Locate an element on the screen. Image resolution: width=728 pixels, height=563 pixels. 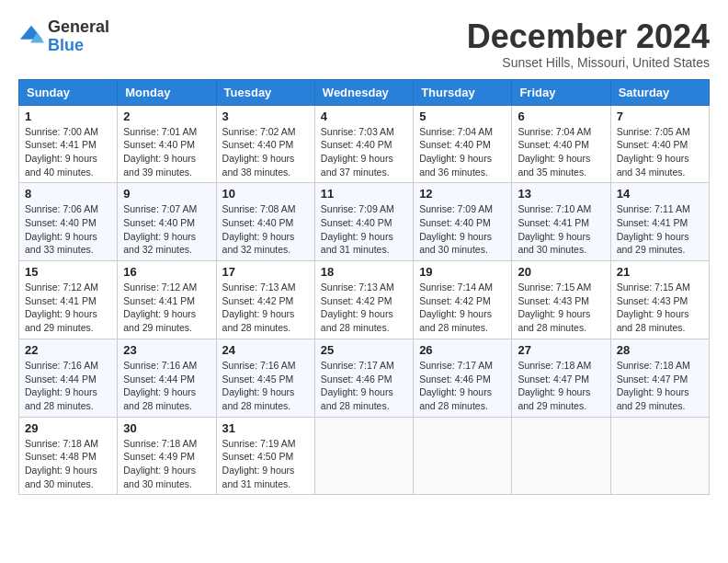
day-number: 28 is located at coordinates (660, 350).